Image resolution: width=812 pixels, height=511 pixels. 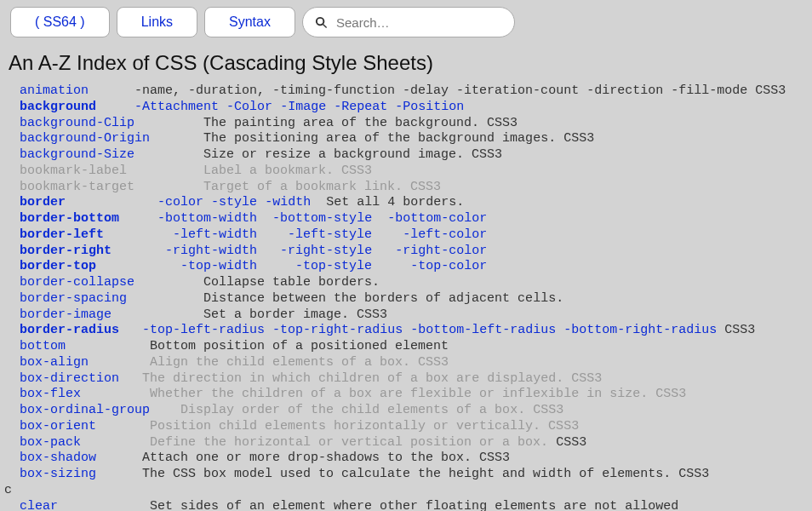 I want to click on sub-link: -left-width, so click(x=214, y=235).